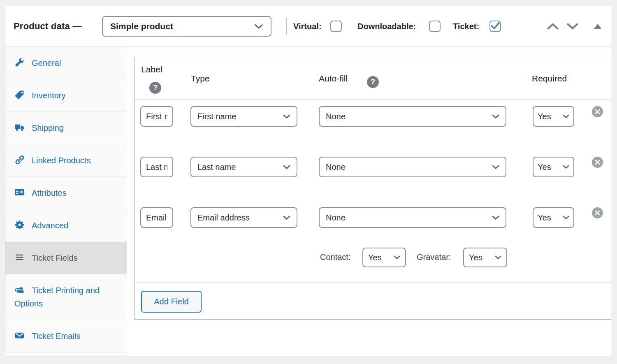 Image resolution: width=617 pixels, height=364 pixels. I want to click on sidebar-item-advanced: Advanced, so click(66, 225).